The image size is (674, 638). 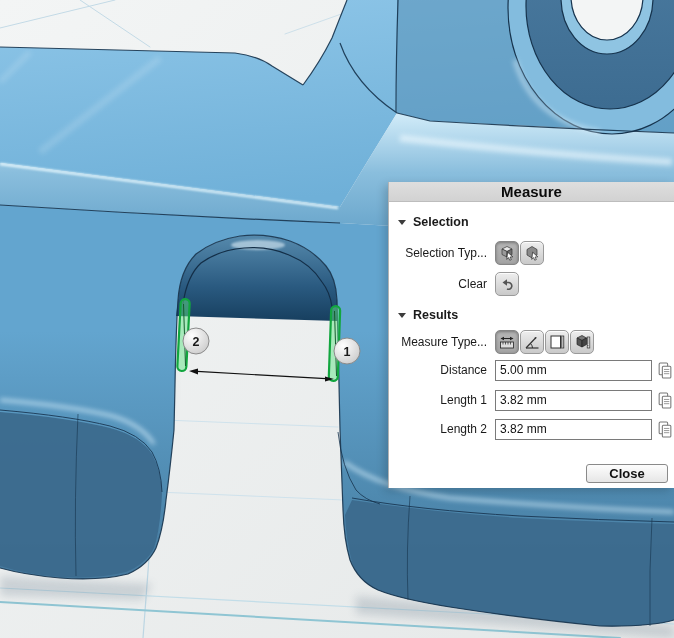 What do you see at coordinates (557, 342) in the screenshot?
I see `measure-area-button` at bounding box center [557, 342].